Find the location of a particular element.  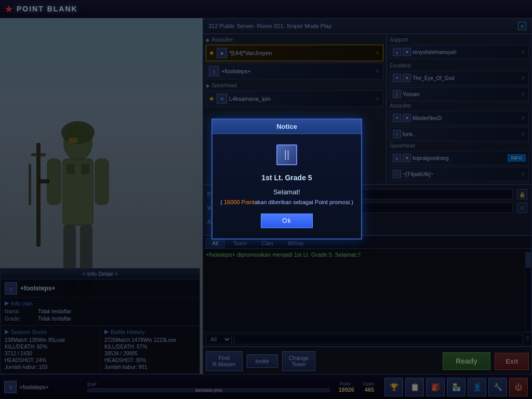

rank-symbol: || is located at coordinates (287, 155).